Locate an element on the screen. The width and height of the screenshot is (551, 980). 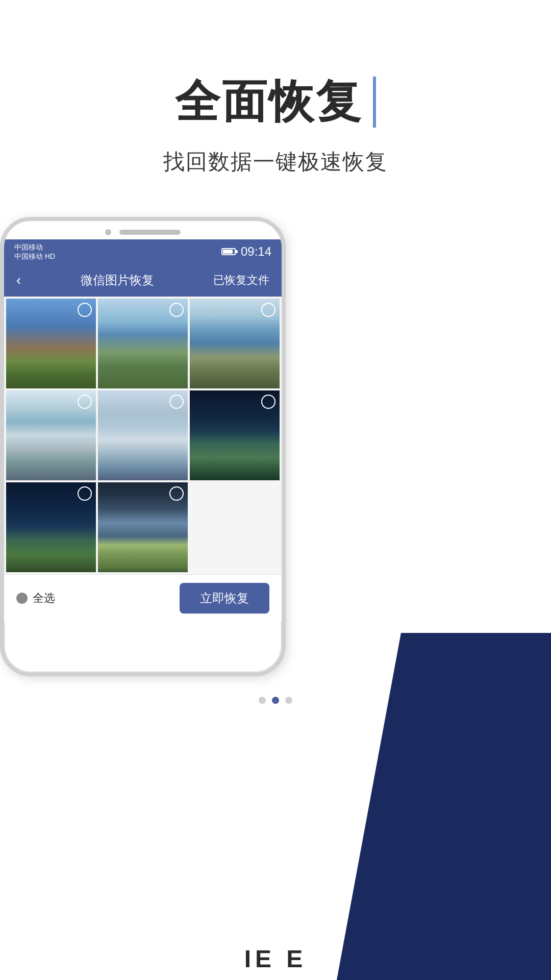
app-header: ‹ 微信图片恢复 已恢复文件 is located at coordinates (143, 280).